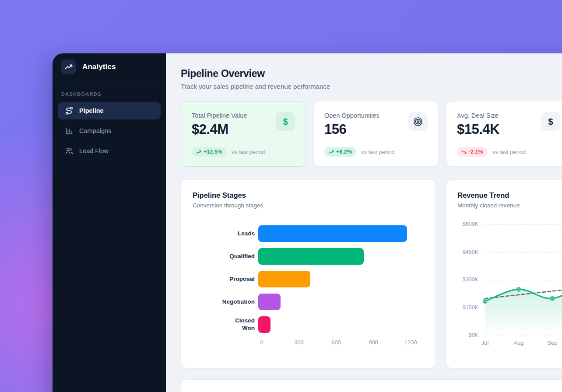 This screenshot has width=562, height=392. I want to click on bar-category-label: Closed Won, so click(225, 325).